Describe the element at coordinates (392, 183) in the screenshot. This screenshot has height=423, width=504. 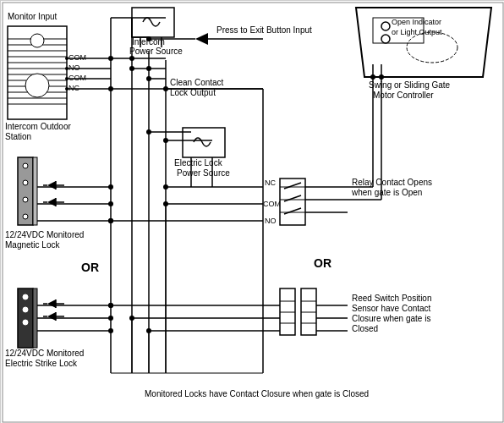
I see `svg-text: Relay Contact Opens` at that location.